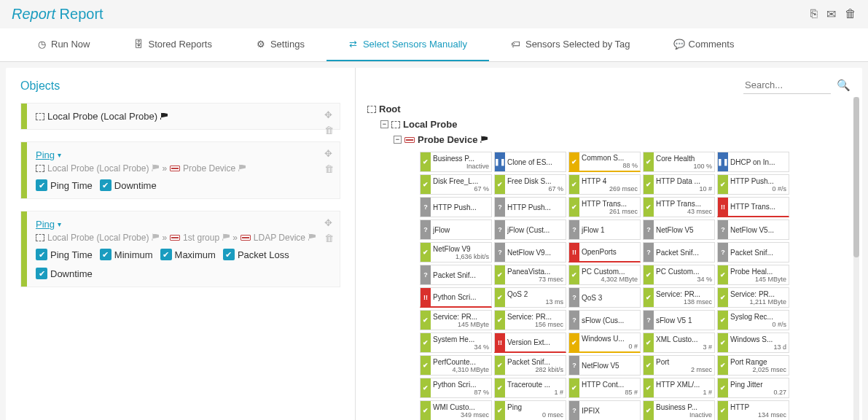 This screenshot has width=868, height=420. Describe the element at coordinates (456, 343) in the screenshot. I see `sensor-tile: ✔System He...34 %` at that location.